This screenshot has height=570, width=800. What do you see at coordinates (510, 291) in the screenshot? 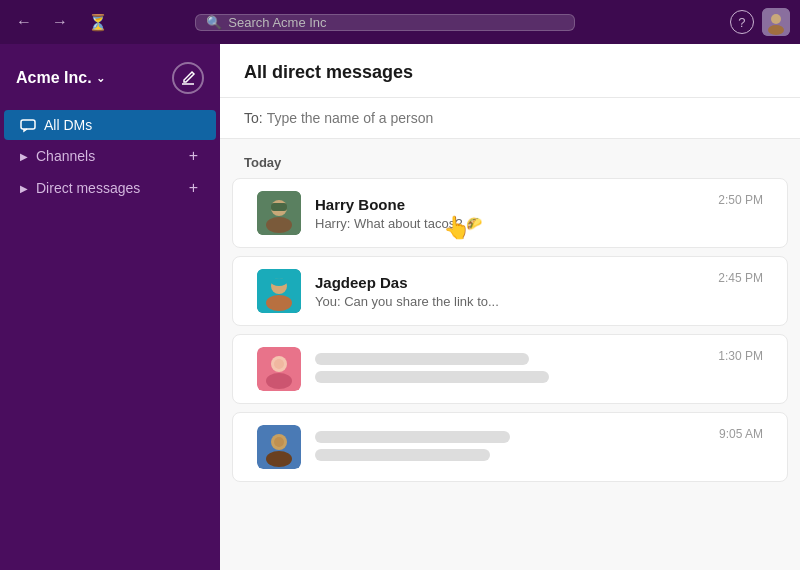
I see `dm-item-jagdeep: Jagdeep Das You: Can you share the link …` at bounding box center [510, 291].